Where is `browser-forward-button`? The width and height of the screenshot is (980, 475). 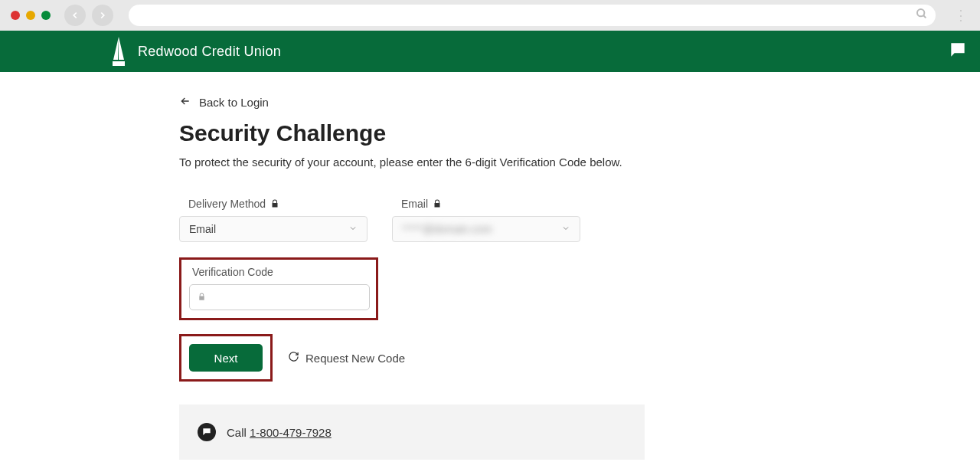 browser-forward-button is located at coordinates (103, 15).